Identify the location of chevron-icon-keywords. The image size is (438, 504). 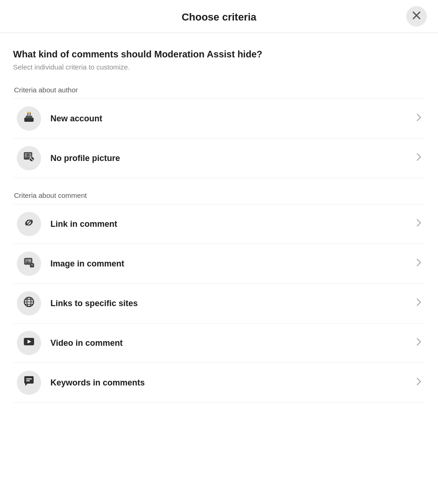
(419, 383).